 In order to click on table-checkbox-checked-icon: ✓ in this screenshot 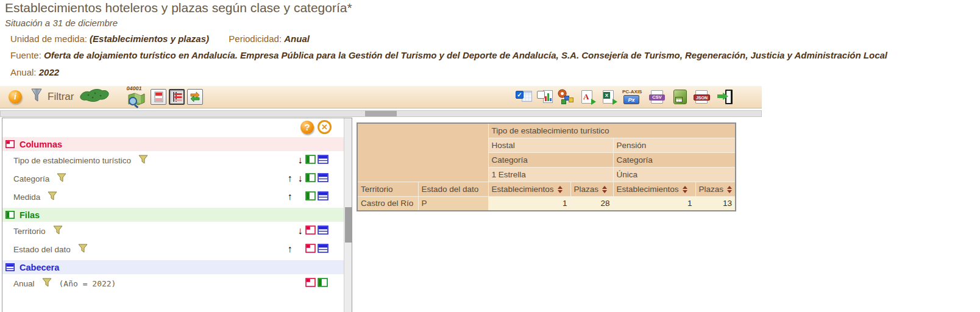, I will do `click(519, 95)`.